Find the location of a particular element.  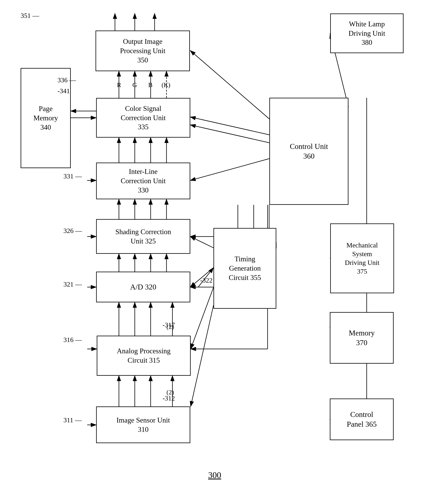

ref-322: -322 is located at coordinates (206, 280).